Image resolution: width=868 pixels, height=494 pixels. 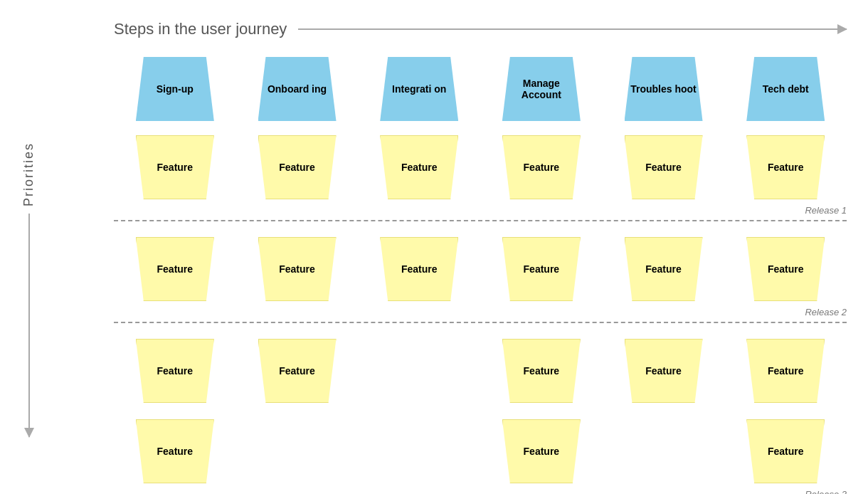 I want to click on feature-r1-c6: Feature, so click(x=785, y=167).